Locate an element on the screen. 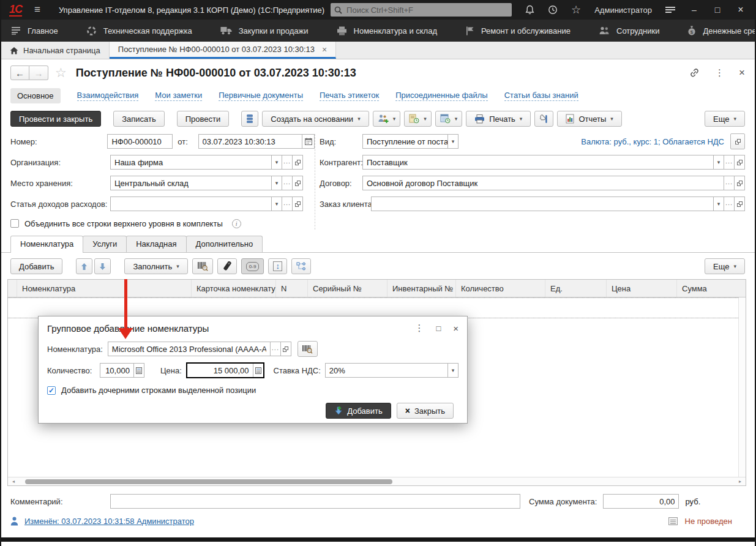 This screenshot has height=546, width=756. column-header: Инвентарный № is located at coordinates (422, 288).